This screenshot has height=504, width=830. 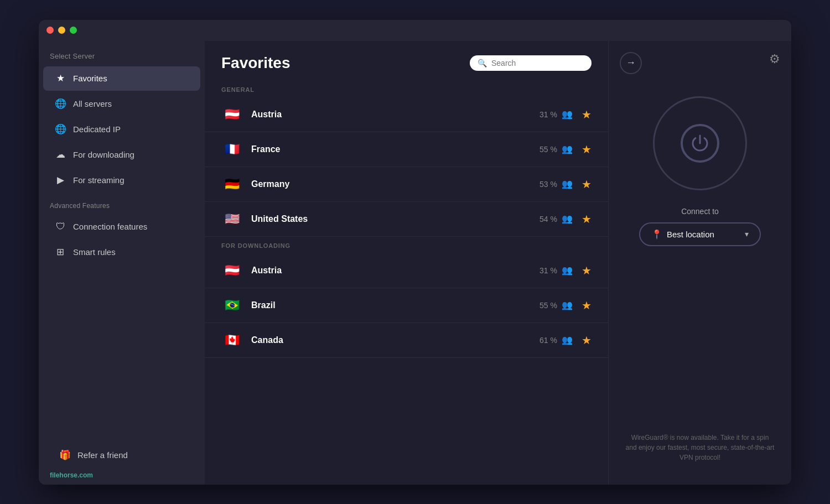 I want to click on best-location-label: Best location, so click(x=691, y=235).